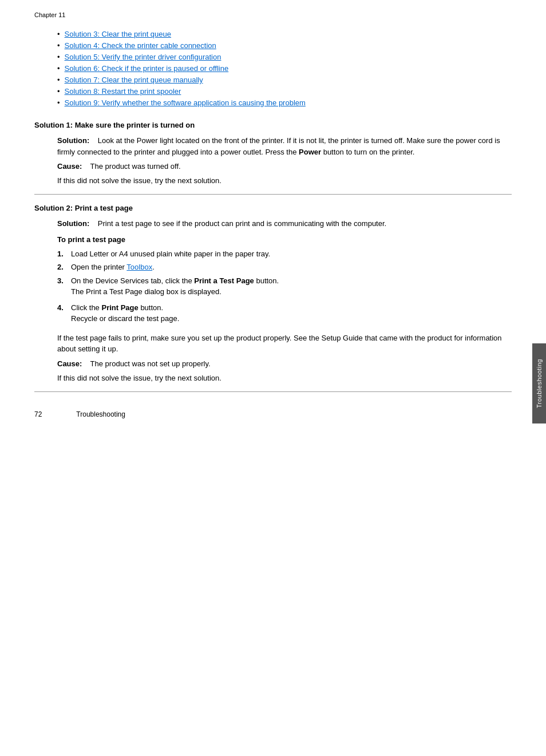 The height and width of the screenshot is (756, 546). What do you see at coordinates (239, 223) in the screenshot?
I see `solution-2-body: Print a test page to see if the product …` at bounding box center [239, 223].